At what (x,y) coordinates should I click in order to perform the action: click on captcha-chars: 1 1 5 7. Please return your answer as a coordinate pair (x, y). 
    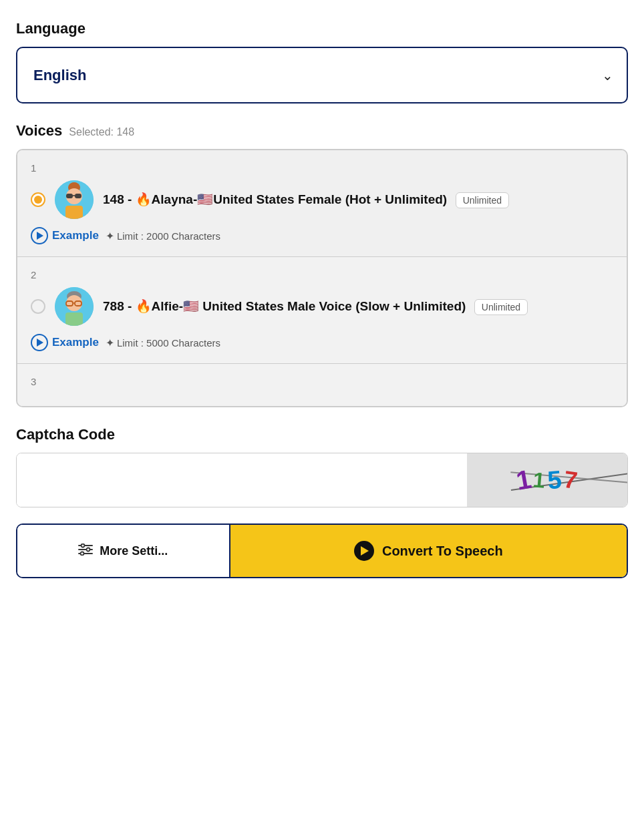
    Looking at the image, I should click on (547, 480).